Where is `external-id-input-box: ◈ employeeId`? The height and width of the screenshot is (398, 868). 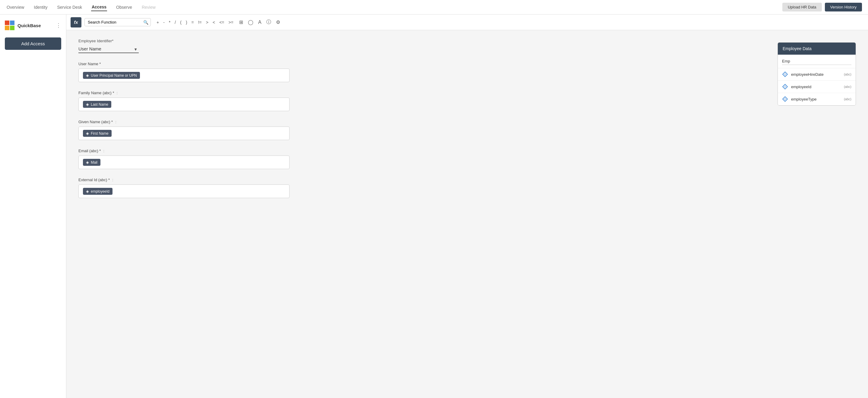 external-id-input-box: ◈ employeeId is located at coordinates (184, 191).